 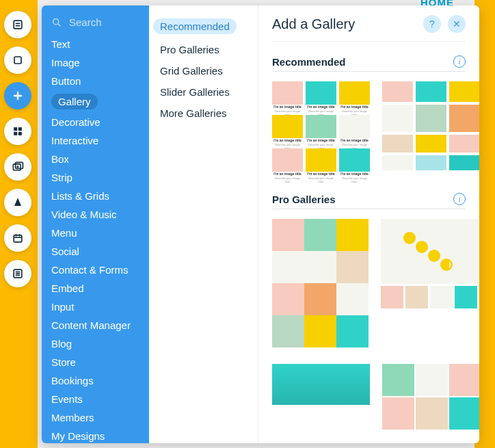 I want to click on content-button, so click(x=18, y=274).